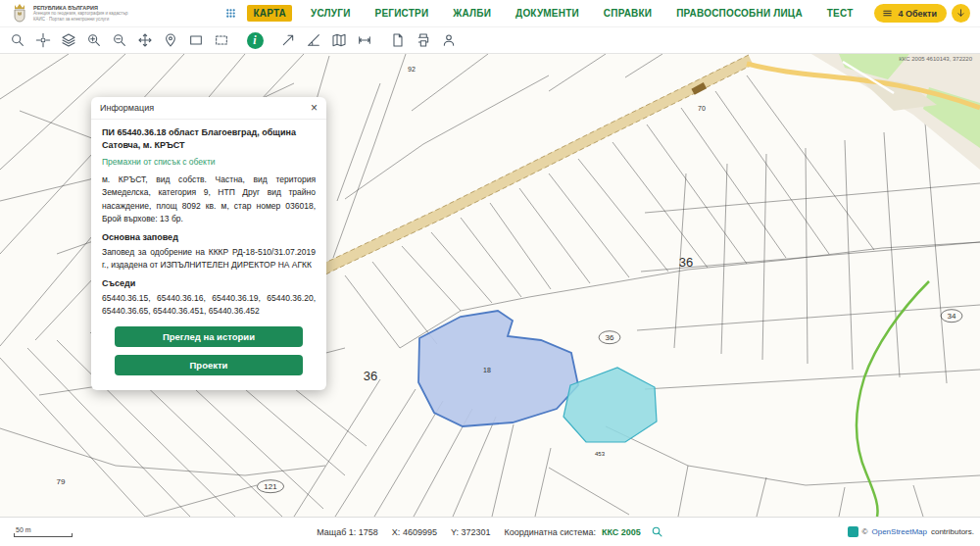 The height and width of the screenshot is (546, 980). What do you see at coordinates (841, 14) in the screenshot?
I see `nav-test: ТЕСТ` at bounding box center [841, 14].